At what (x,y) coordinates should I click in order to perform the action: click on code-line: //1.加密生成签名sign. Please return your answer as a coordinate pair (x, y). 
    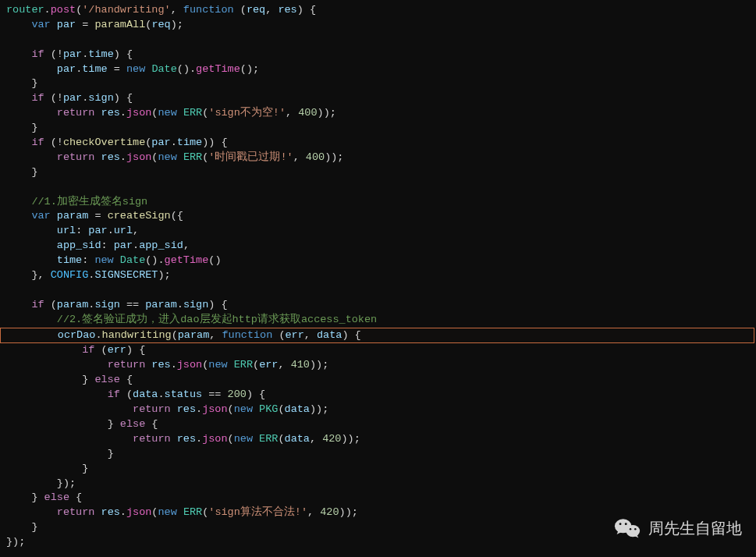
    Looking at the image, I should click on (381, 203).